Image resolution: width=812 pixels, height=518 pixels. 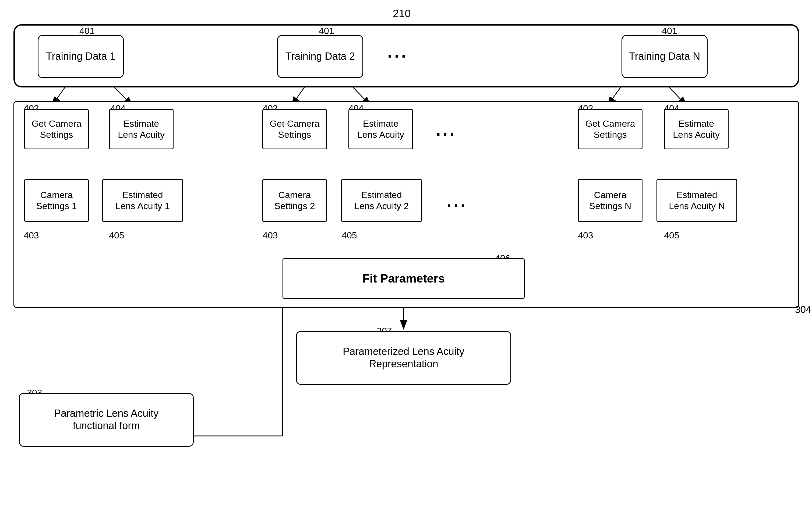 What do you see at coordinates (31, 235) in the screenshot?
I see `camSettings1-ref-label: 403` at bounding box center [31, 235].